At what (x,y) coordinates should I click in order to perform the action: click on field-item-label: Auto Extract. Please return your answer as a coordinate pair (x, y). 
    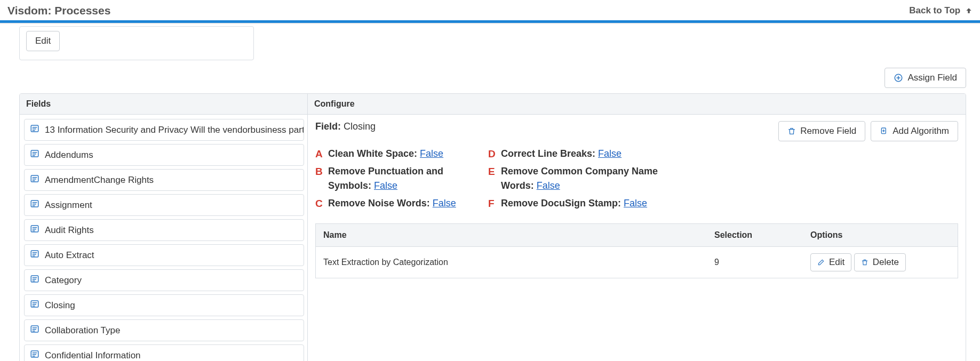
    Looking at the image, I should click on (69, 255).